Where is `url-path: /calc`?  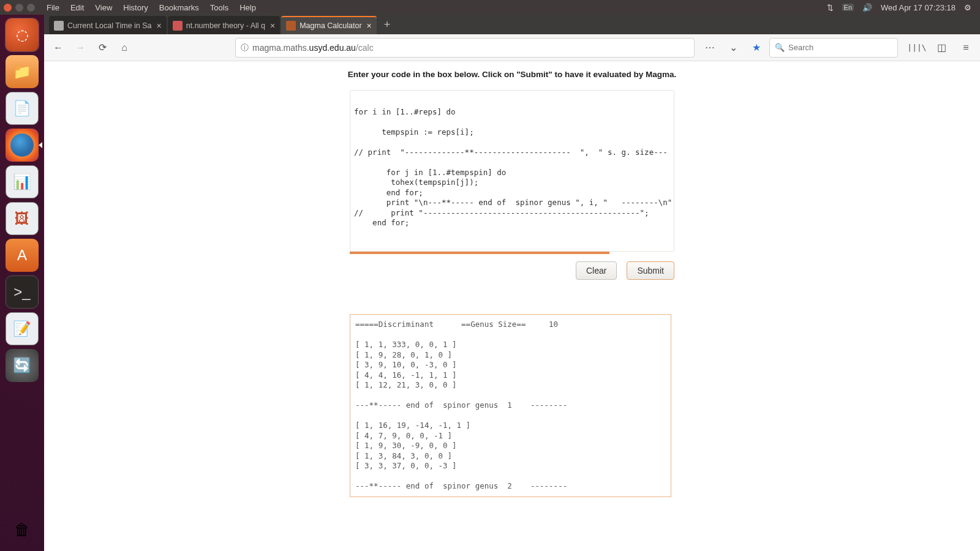 url-path: /calc is located at coordinates (365, 48).